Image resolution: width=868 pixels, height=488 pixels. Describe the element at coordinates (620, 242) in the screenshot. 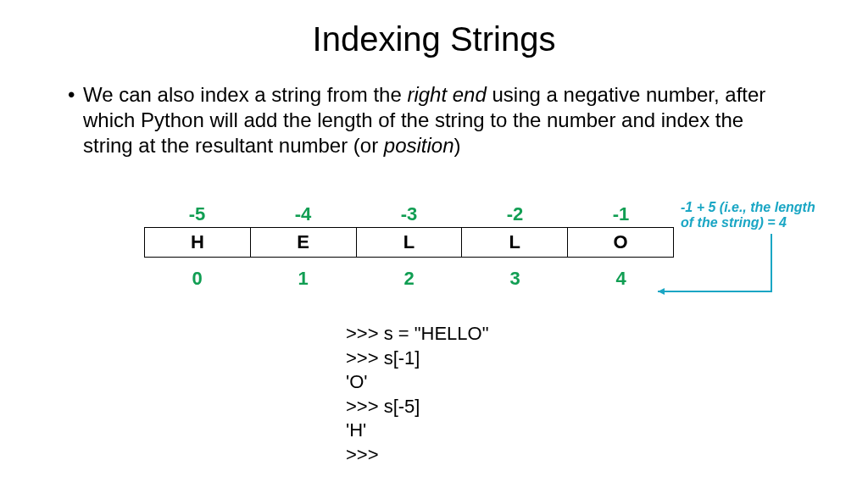

I see `char-cell: O` at that location.